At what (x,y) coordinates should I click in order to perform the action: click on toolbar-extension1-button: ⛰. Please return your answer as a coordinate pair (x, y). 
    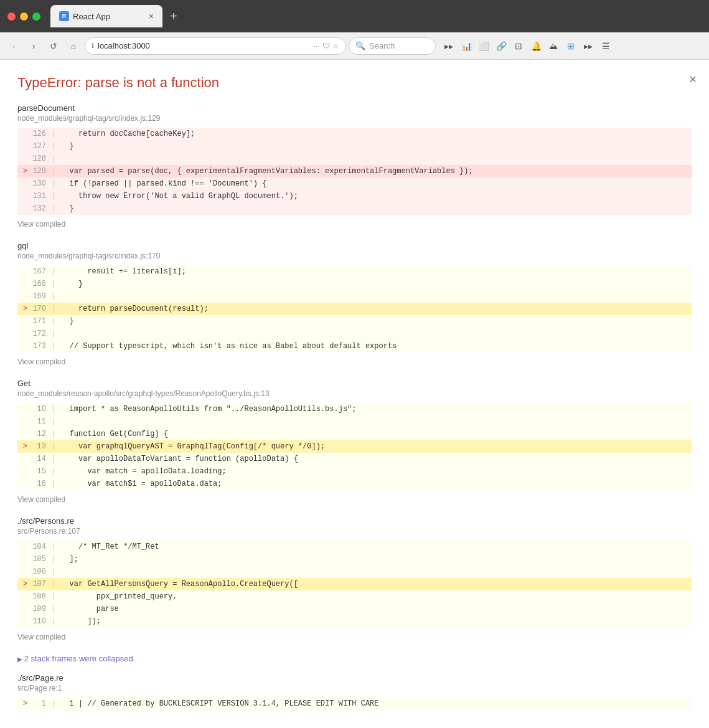
    Looking at the image, I should click on (553, 46).